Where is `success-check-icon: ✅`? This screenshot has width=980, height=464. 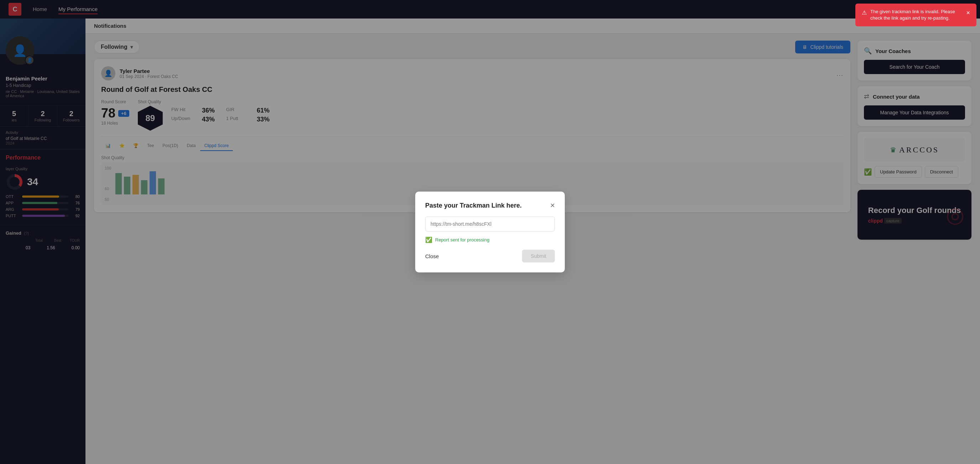
success-check-icon: ✅ is located at coordinates (429, 240).